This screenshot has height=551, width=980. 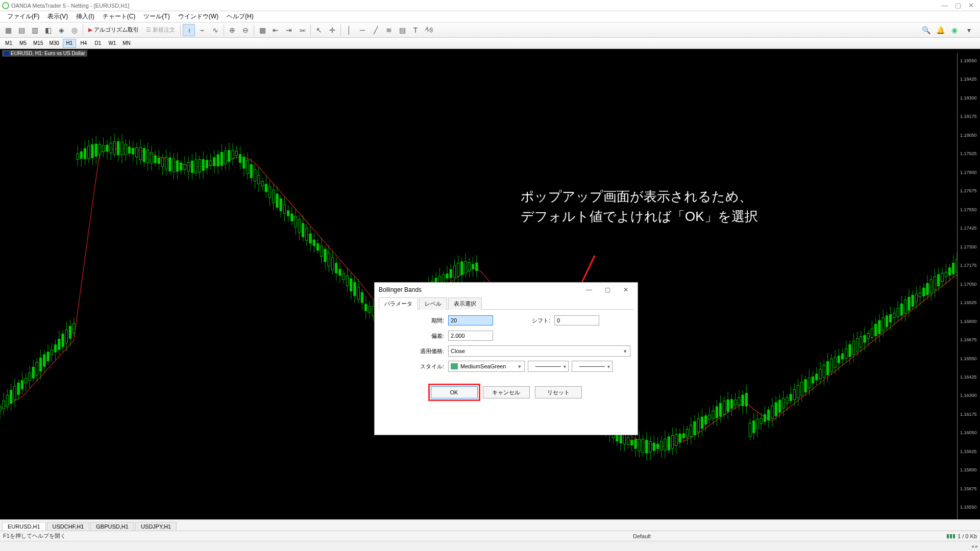 What do you see at coordinates (389, 30) in the screenshot?
I see `fibo-icon: ≋` at bounding box center [389, 30].